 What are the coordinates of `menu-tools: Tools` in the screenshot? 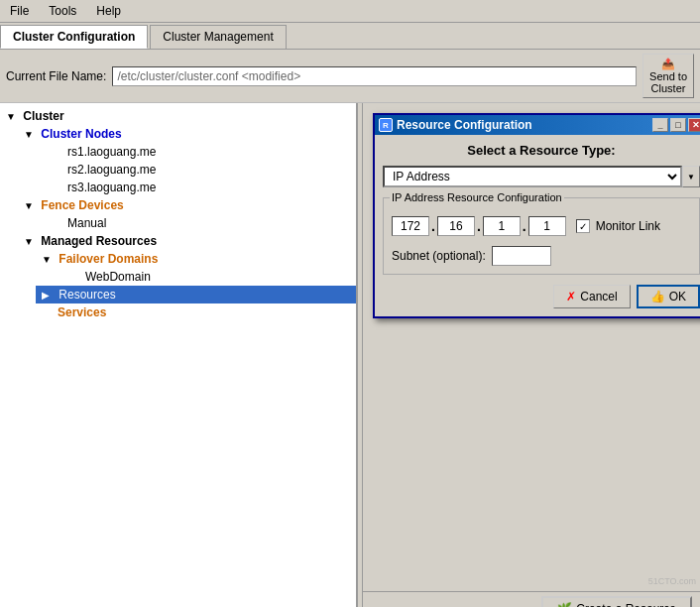 It's located at (62, 11).